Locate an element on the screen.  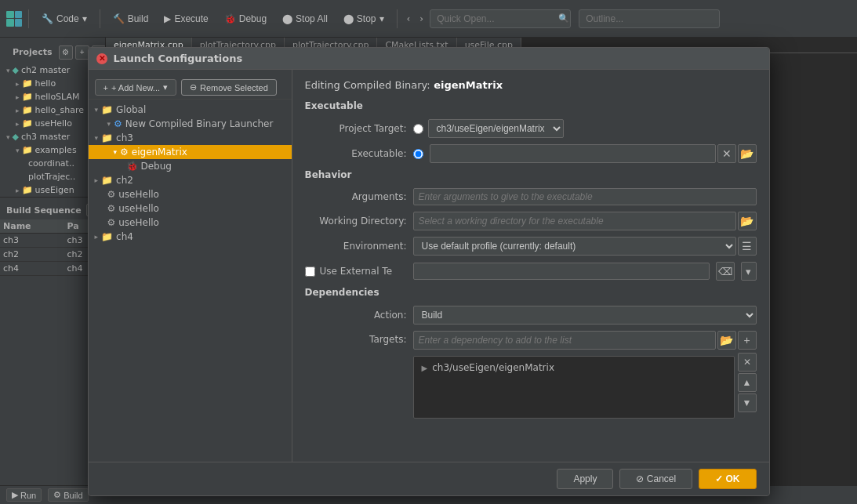
targets-add-btn: + is located at coordinates (747, 340).